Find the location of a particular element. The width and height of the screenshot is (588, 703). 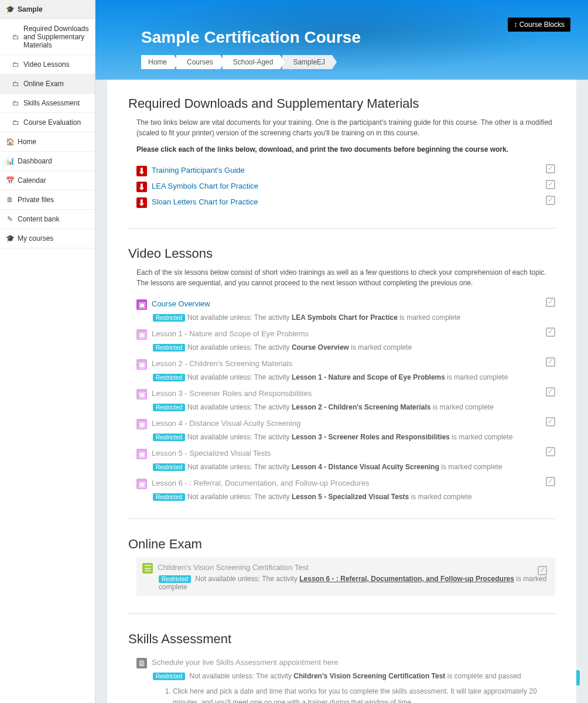

lesson-item: ▣Course Overview is located at coordinates (346, 305).